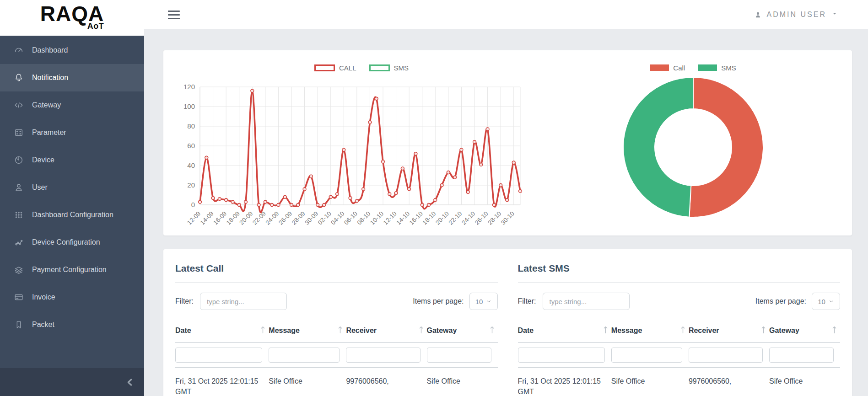 Image resolution: width=868 pixels, height=396 pixels. Describe the element at coordinates (44, 297) in the screenshot. I see `sidebar-item-label: Invoice` at that location.